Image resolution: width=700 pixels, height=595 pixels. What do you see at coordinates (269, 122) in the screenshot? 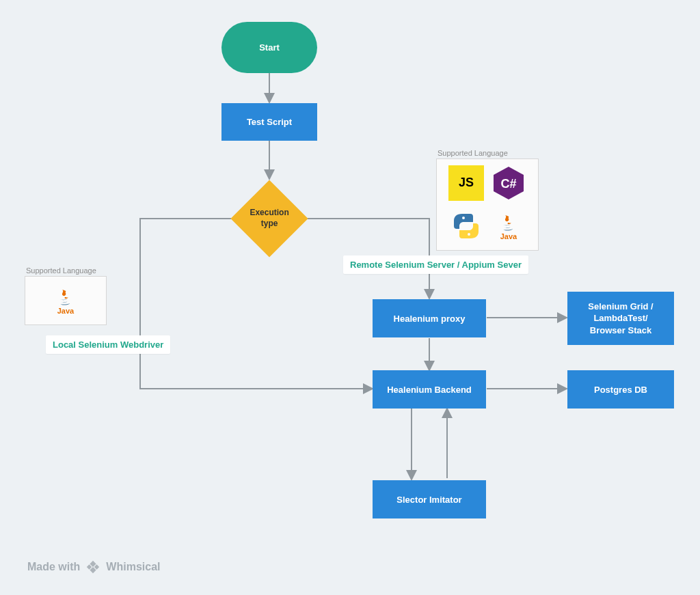
I see `test-script-label: Test Script` at bounding box center [269, 122].